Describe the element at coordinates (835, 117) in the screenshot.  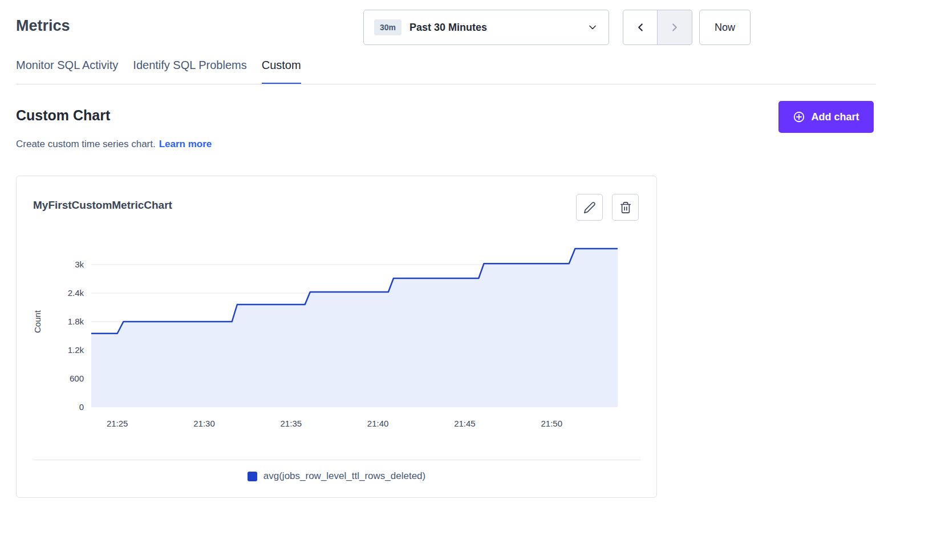
I see `add-chart-label: Add chart` at that location.